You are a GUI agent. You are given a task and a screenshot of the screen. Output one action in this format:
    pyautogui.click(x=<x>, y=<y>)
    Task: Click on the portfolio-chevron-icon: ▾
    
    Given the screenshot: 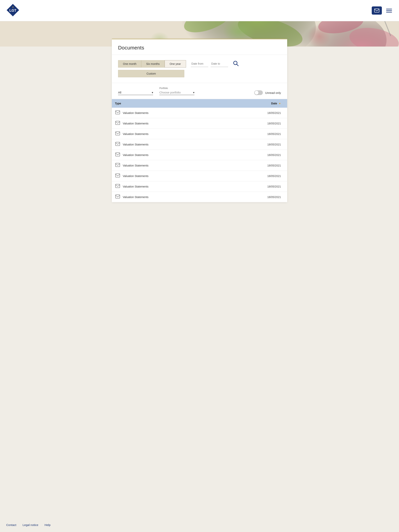 What is the action you would take?
    pyautogui.click(x=194, y=92)
    